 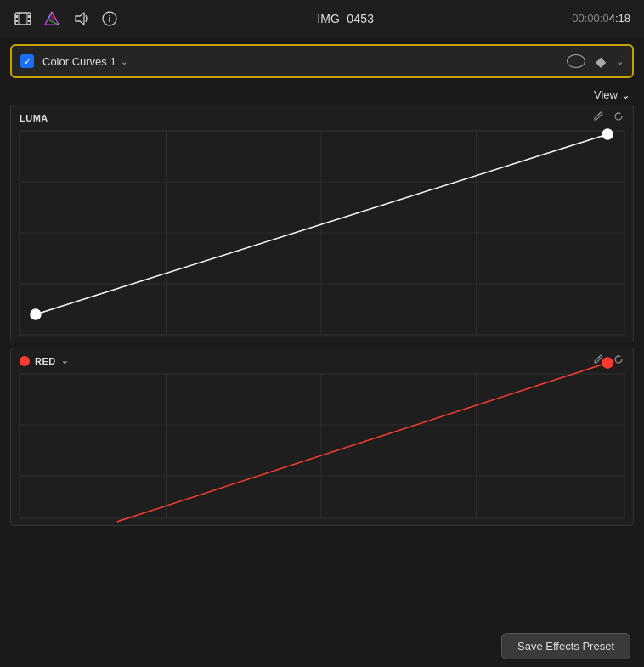 What do you see at coordinates (590, 19) in the screenshot?
I see `time-prefix: 00:00:0` at bounding box center [590, 19].